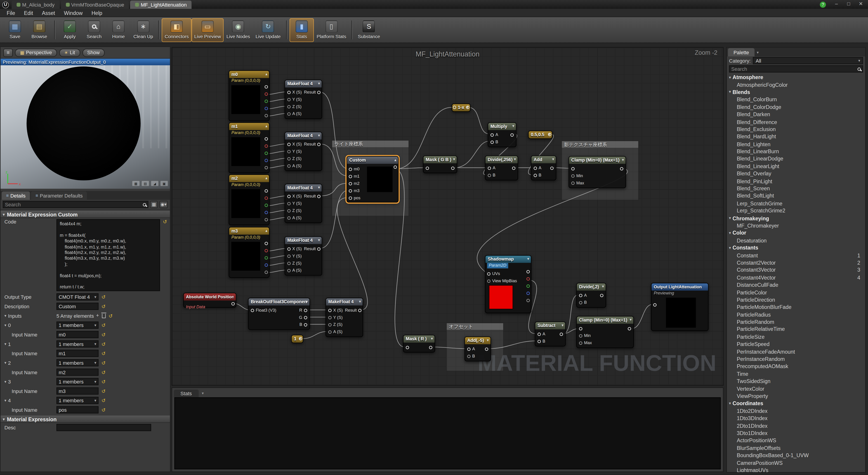  What do you see at coordinates (279, 314) in the screenshot?
I see `node-breakout-float3-components: BreakOutFloat3Components▾Float3 (V3)RGB` at bounding box center [279, 314].